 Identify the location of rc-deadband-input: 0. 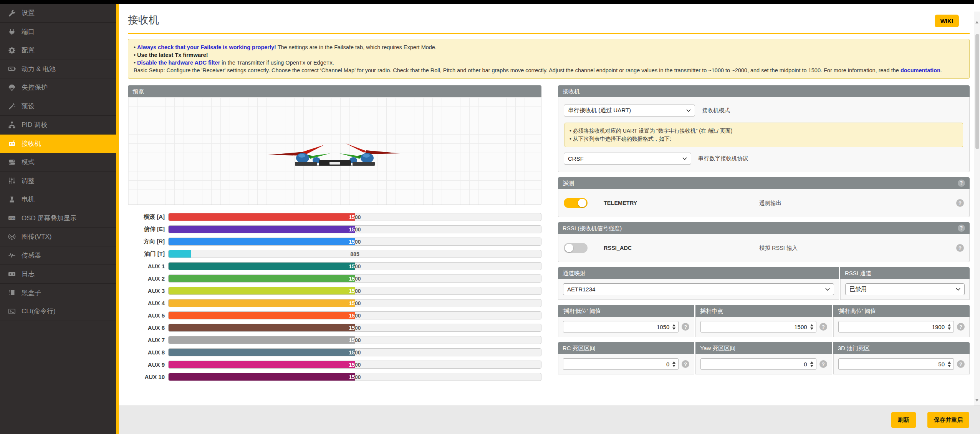
(621, 364).